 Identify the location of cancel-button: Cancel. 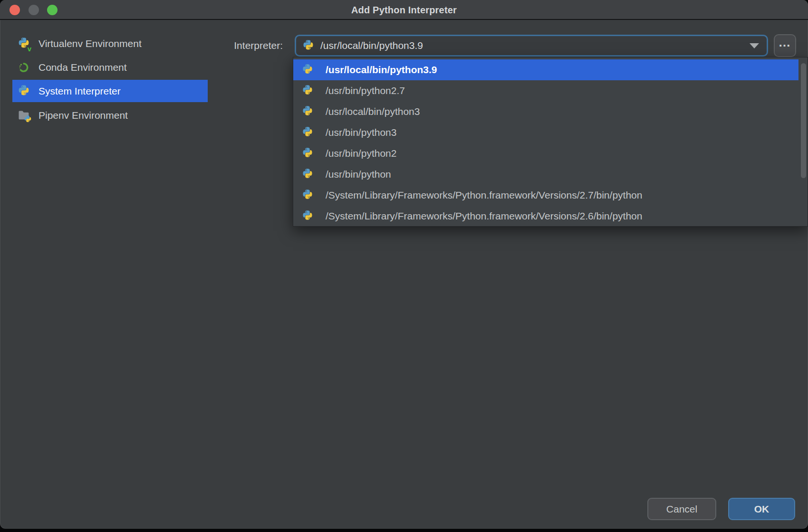
(682, 509).